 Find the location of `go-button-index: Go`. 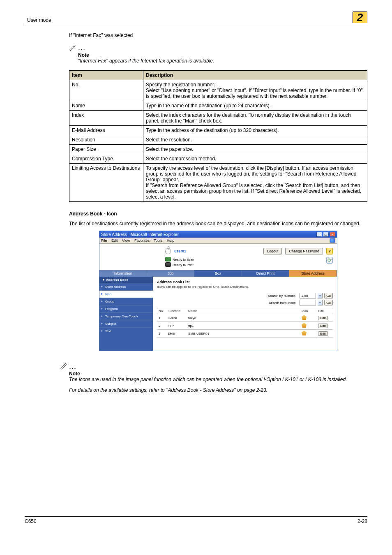

go-button-index: Go is located at coordinates (329, 303).